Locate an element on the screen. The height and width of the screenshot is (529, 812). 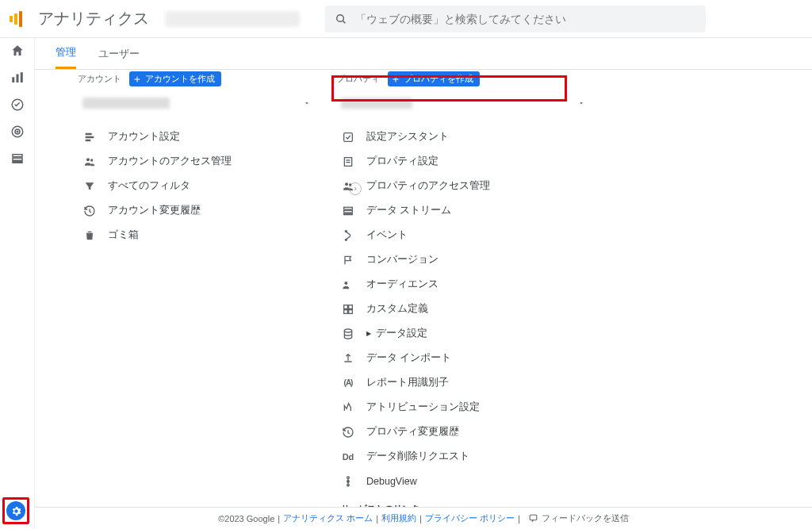
search-input is located at coordinates (526, 19).